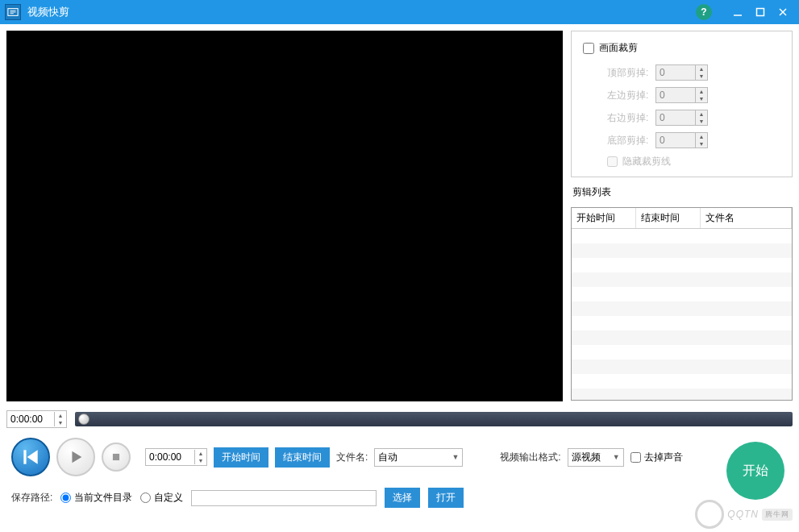 This screenshot has height=532, width=799. Describe the element at coordinates (682, 218) in the screenshot. I see `clip-list-header: 开始时间 结束时间 文件名` at that location.